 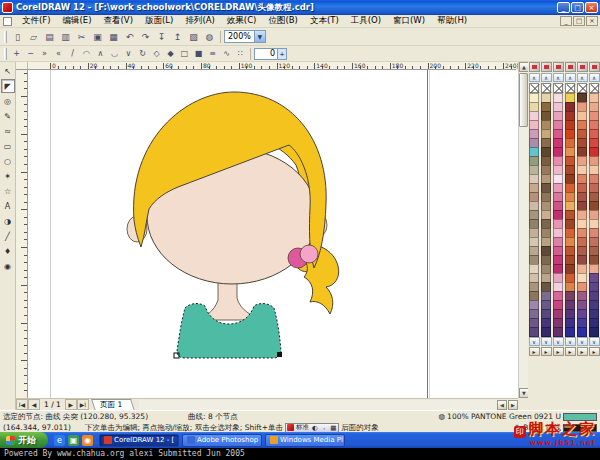 I want to click on vertical-scrollbar: ▲ ▼, so click(x=523, y=230).